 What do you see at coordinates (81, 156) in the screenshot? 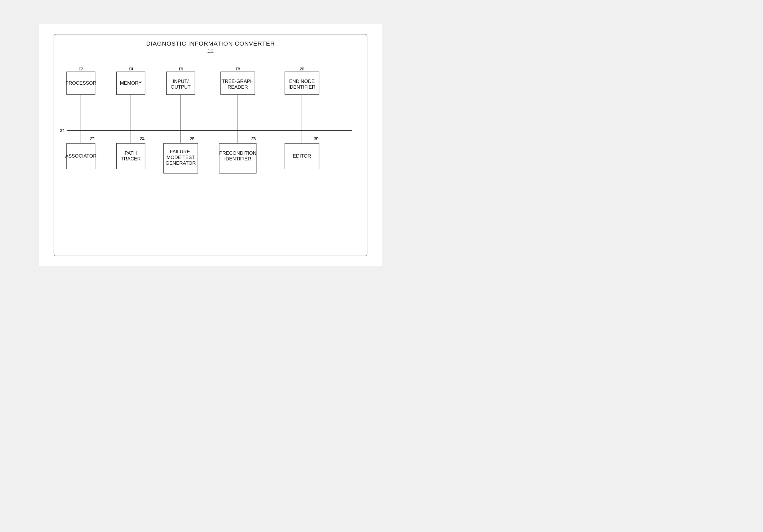
I see `svg-text: ASSOCIATOR` at bounding box center [81, 156].